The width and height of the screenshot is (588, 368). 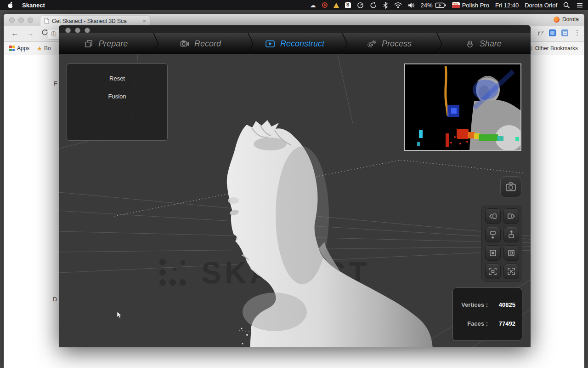 I want to click on site-info-icon: ⓘ, so click(x=54, y=34).